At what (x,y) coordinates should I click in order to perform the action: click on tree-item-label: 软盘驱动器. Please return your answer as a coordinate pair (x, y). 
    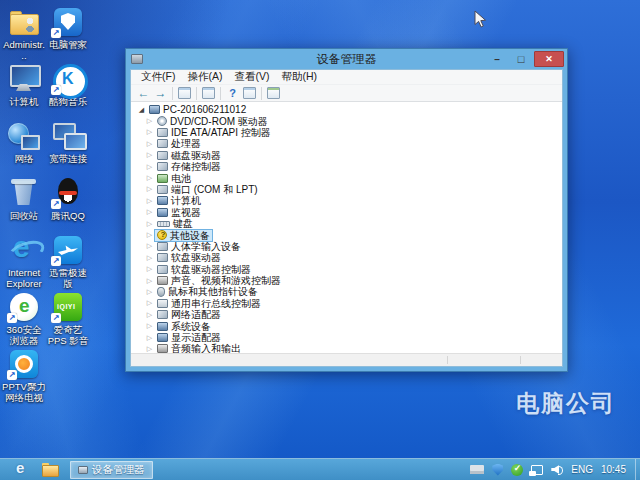
    Looking at the image, I should click on (196, 258).